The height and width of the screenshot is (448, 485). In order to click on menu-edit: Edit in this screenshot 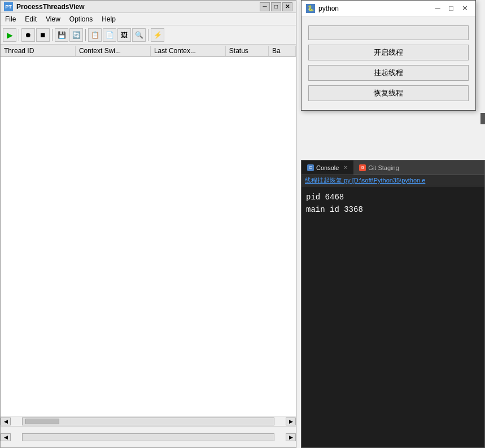, I will do `click(30, 19)`.